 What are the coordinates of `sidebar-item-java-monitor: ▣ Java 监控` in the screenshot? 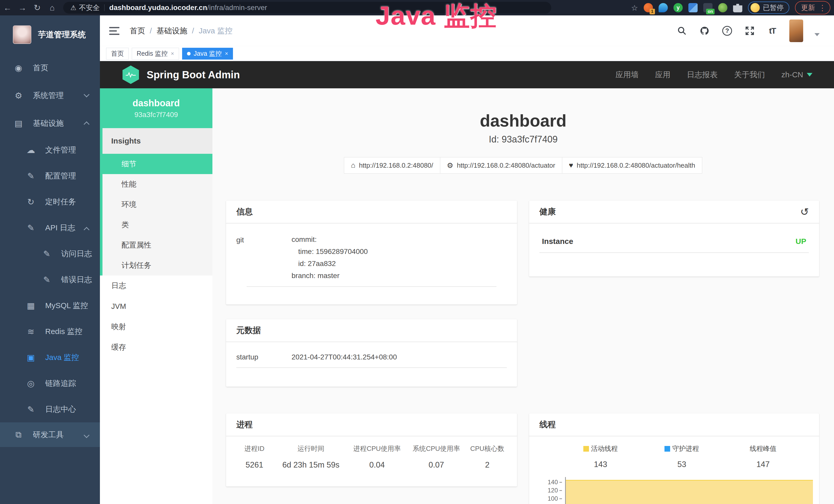 It's located at (50, 358).